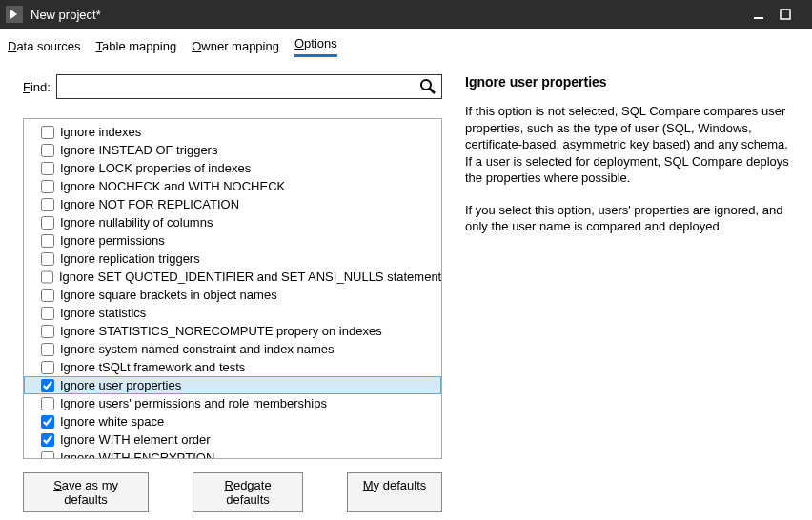 The image size is (812, 520). What do you see at coordinates (112, 421) in the screenshot?
I see `option-label: Ignore white space` at bounding box center [112, 421].